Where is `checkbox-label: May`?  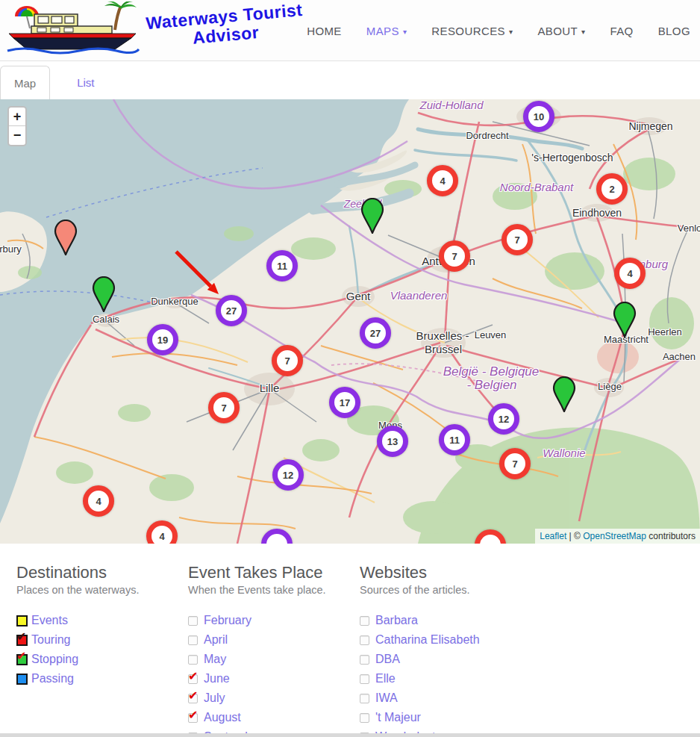 checkbox-label: May is located at coordinates (215, 659).